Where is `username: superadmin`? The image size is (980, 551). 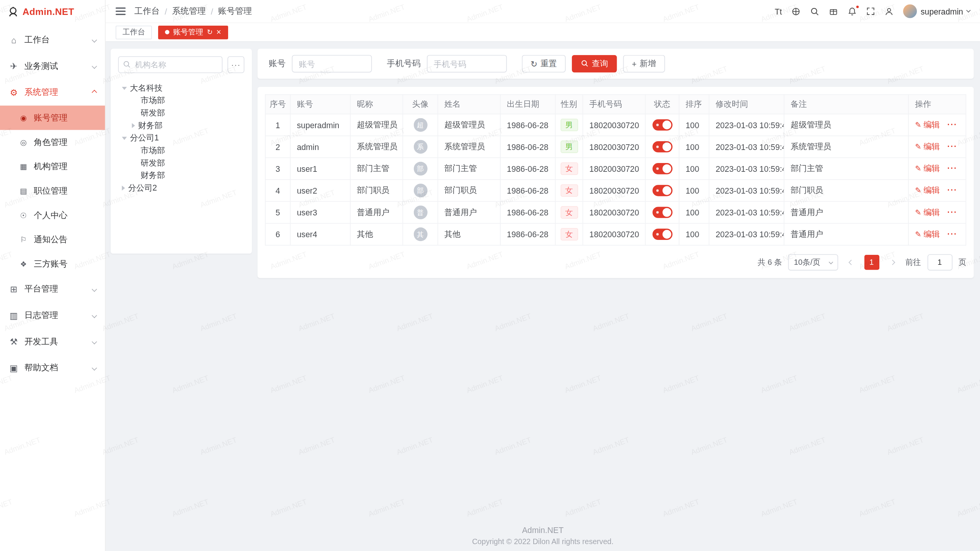
username: superadmin is located at coordinates (942, 11).